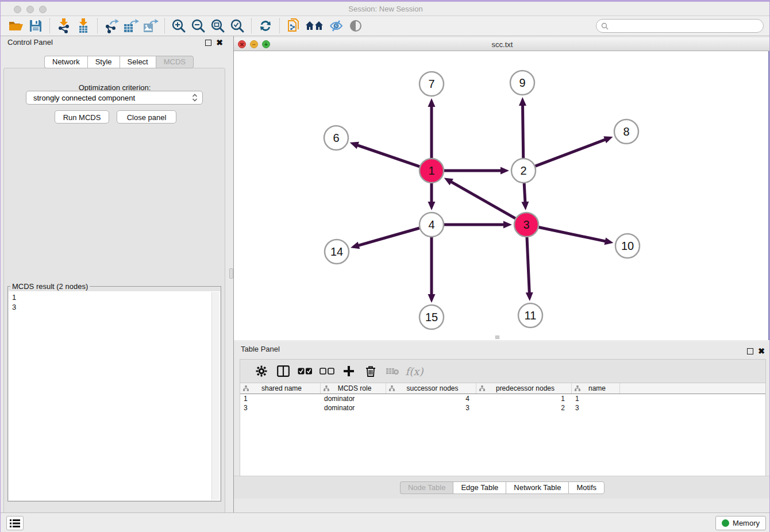 This screenshot has width=770, height=532. What do you see at coordinates (336, 26) in the screenshot?
I see `hide-details-icon` at bounding box center [336, 26].